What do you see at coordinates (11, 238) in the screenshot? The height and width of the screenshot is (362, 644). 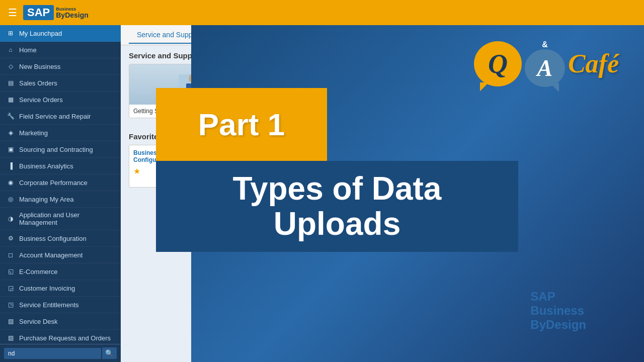 I see `config-icon: ⚙` at bounding box center [11, 238].